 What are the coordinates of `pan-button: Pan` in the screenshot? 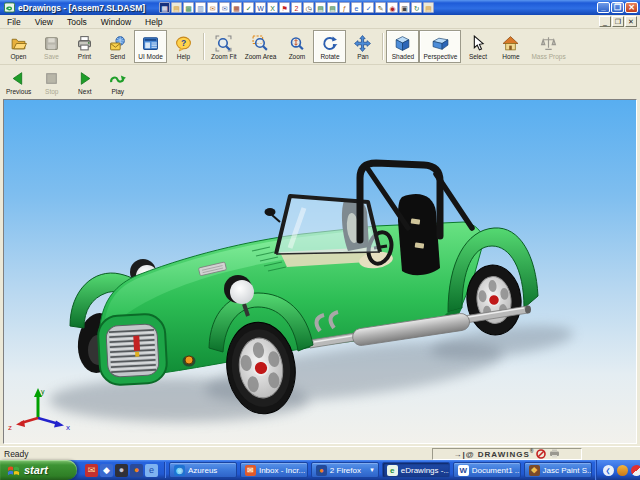 It's located at (362, 46).